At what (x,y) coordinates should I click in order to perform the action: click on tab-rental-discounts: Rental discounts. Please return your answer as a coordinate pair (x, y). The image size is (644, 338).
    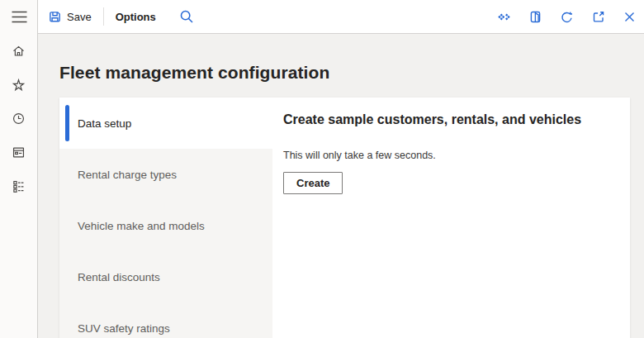
    Looking at the image, I should click on (166, 277).